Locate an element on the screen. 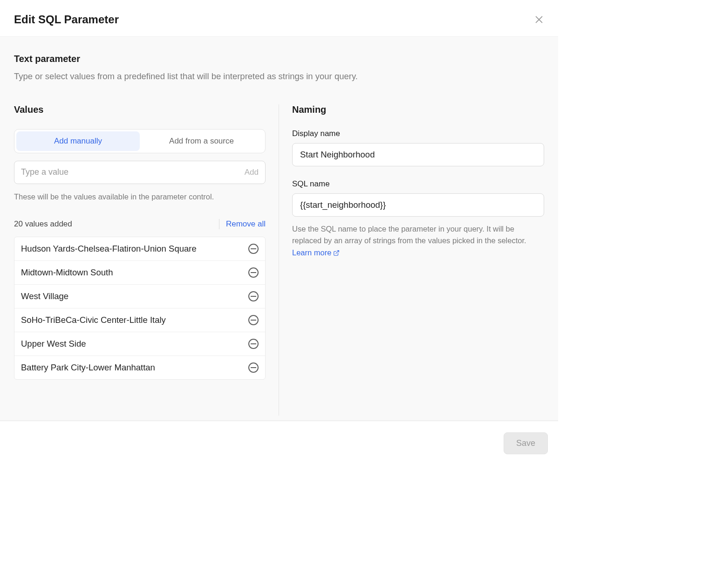 Image resolution: width=710 pixels, height=588 pixels. list-item: Hudson Yards-Chelsea-Flatiron-Union Squa… is located at coordinates (140, 249).